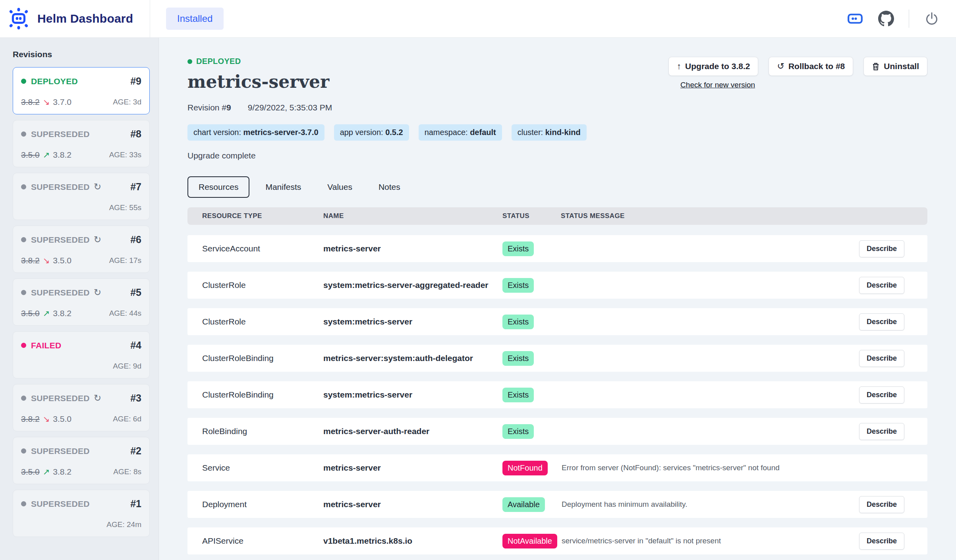 The height and width of the screenshot is (560, 956). What do you see at coordinates (81, 302) in the screenshot?
I see `revision-list: DEPLOYED#93.8.2↘3.7.0AGE: 3dSUPERSEDED#8…` at bounding box center [81, 302].